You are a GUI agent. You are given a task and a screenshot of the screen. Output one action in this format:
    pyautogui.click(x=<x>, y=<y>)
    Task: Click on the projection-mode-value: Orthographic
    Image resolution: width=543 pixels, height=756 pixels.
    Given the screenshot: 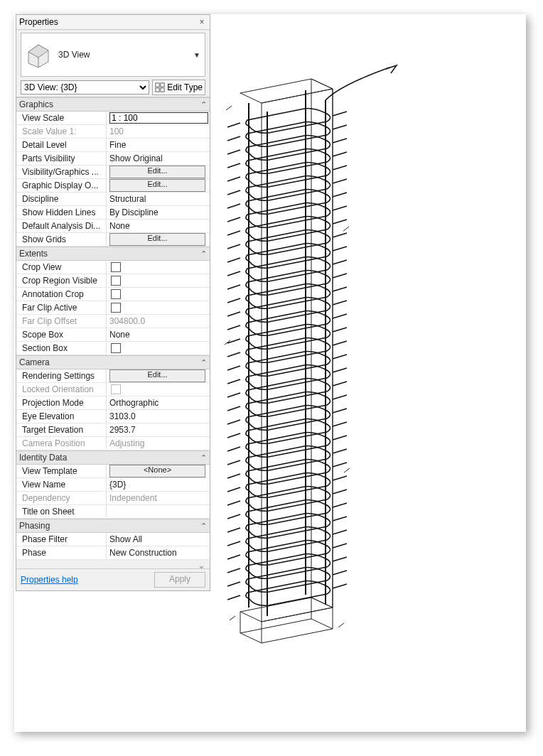 What is the action you would take?
    pyautogui.click(x=158, y=403)
    